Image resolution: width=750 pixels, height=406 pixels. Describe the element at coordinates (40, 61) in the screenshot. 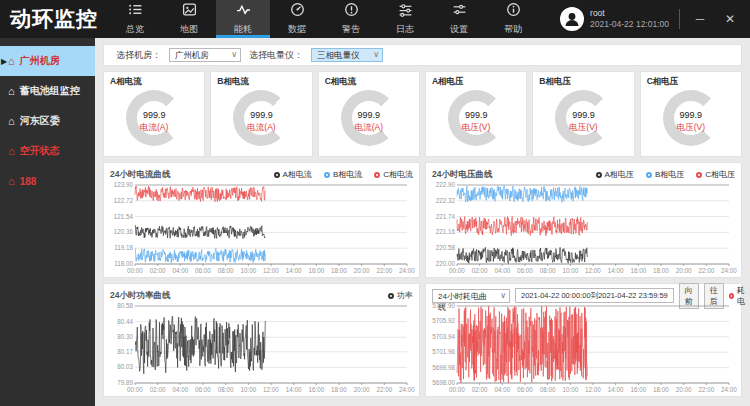

I see `sidebar-item-label: 广州机房` at that location.